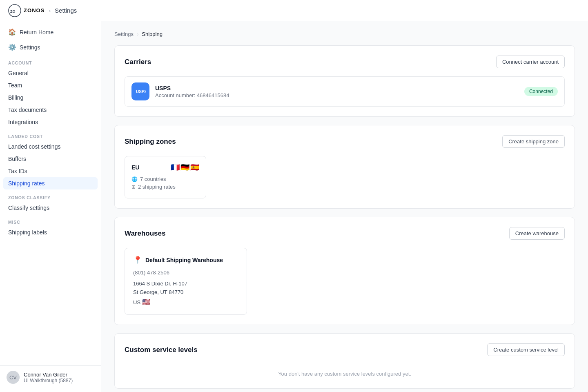  Describe the element at coordinates (51, 98) in the screenshot. I see `sidebar-item-billing: Billing` at that location.